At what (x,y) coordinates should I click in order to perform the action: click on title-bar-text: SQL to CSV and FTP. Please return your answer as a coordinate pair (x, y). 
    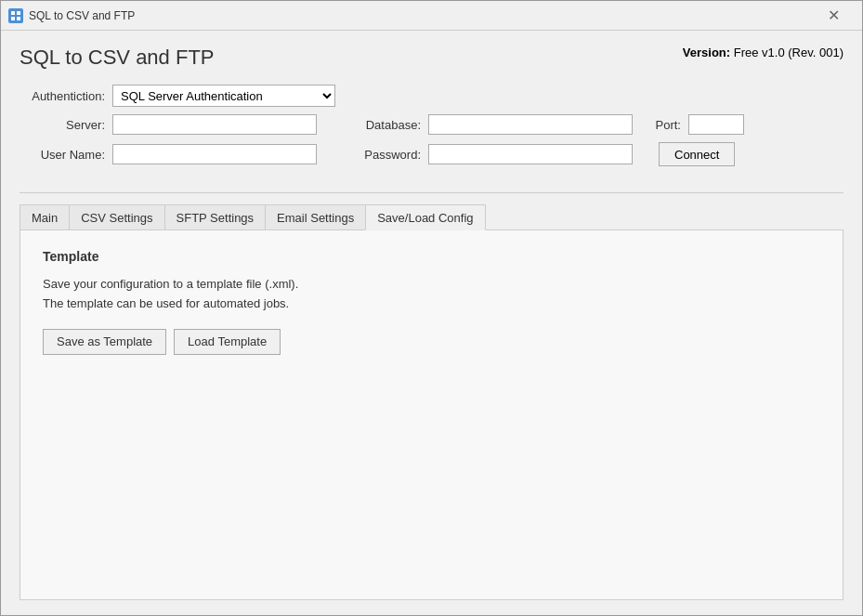
    Looking at the image, I should click on (82, 16).